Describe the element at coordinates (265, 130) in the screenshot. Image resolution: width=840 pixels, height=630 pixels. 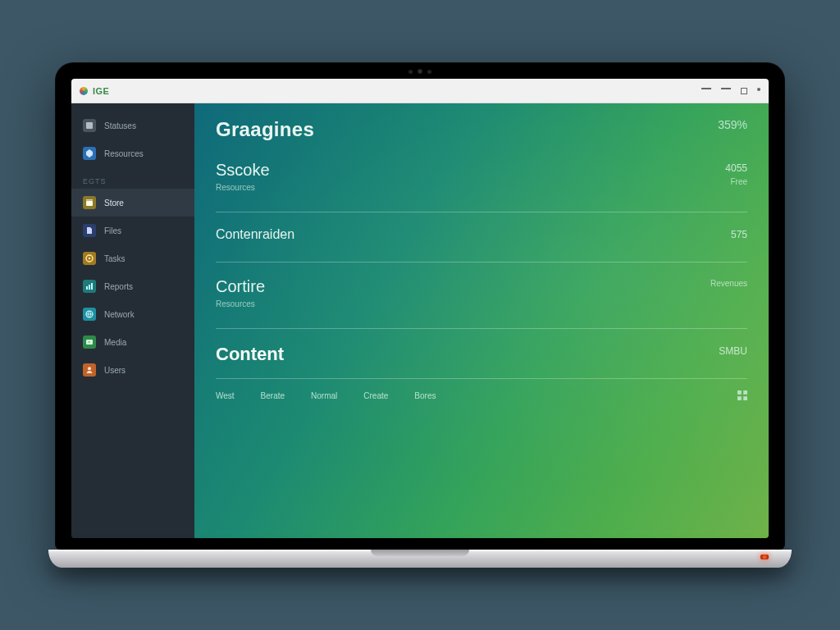
I see `page-title: Graagines` at that location.